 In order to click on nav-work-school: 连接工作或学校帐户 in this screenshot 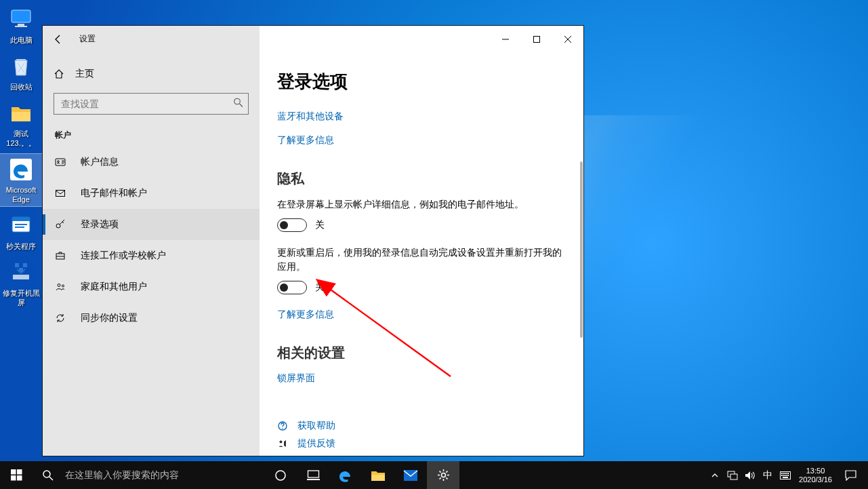, I will do `click(151, 256)`.